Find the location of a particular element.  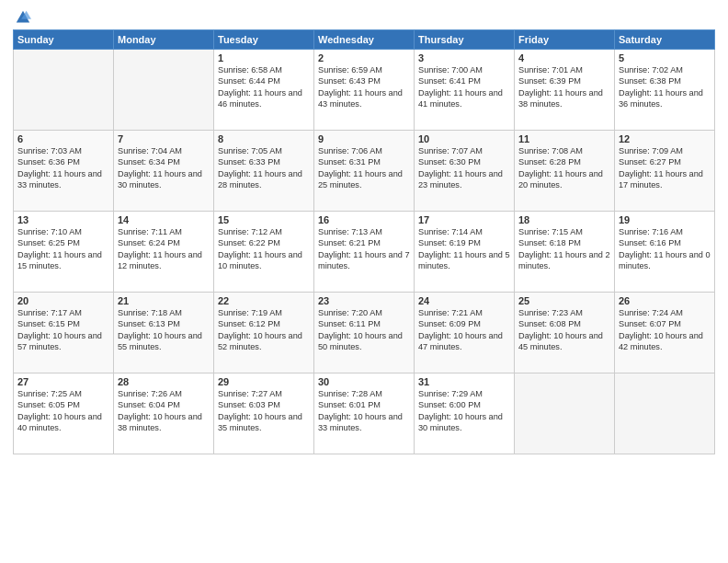

logo-icon is located at coordinates (23, 17).